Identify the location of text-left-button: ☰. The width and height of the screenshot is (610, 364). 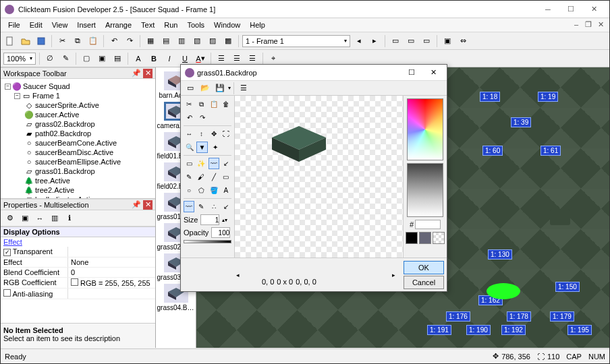
(221, 59).